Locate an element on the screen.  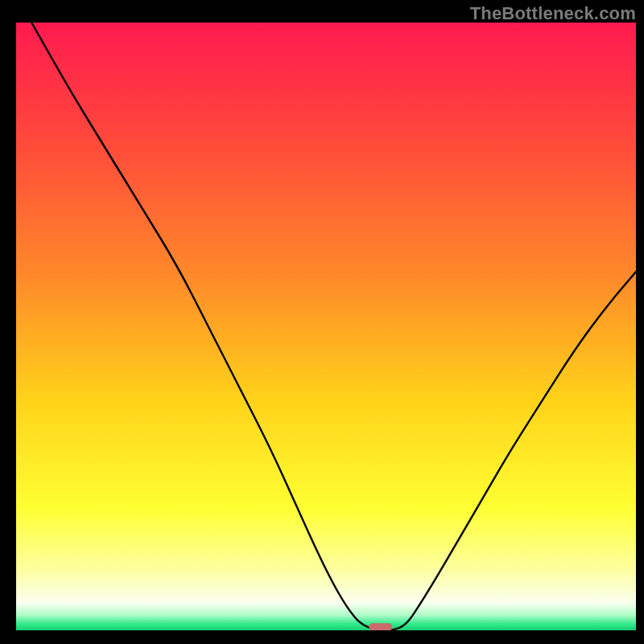
optimal-marker is located at coordinates (380, 626).